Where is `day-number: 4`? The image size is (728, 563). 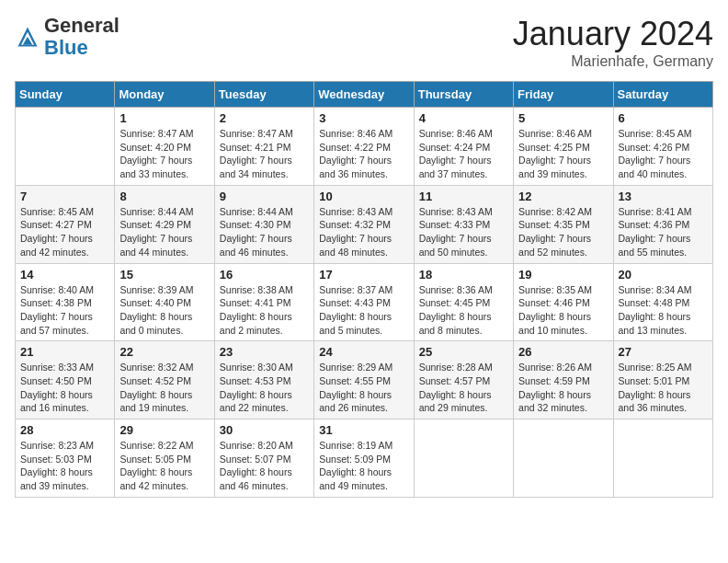
day-number: 4 is located at coordinates (463, 118).